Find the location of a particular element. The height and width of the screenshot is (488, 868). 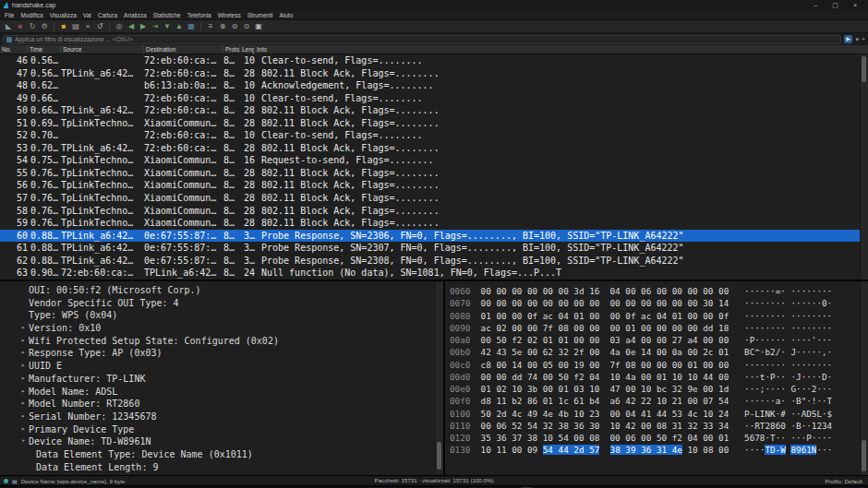

packet-row-55: 550.76…TpLinkTechno…XiaomiCommun…8…28802… is located at coordinates (434, 173).